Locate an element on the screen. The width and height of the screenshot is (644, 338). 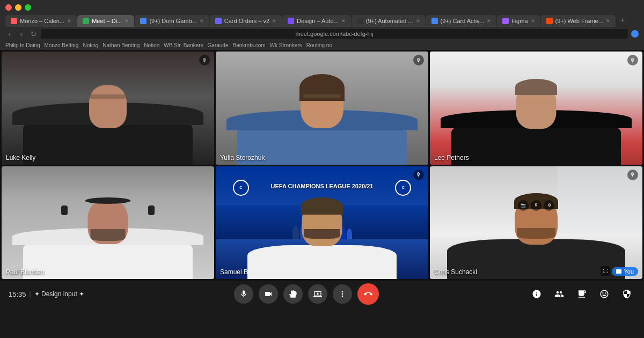
tab-card-activ: (9+) Card Activ... ✕ is located at coordinates (462, 21).